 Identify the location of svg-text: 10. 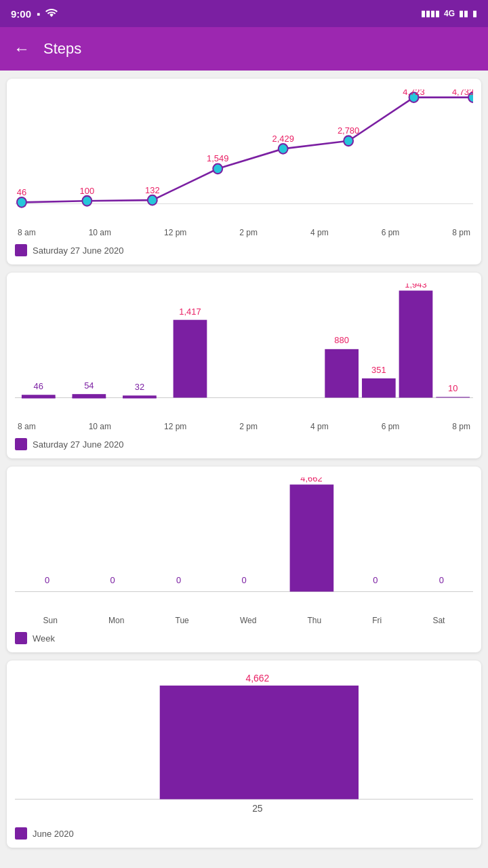
(453, 388).